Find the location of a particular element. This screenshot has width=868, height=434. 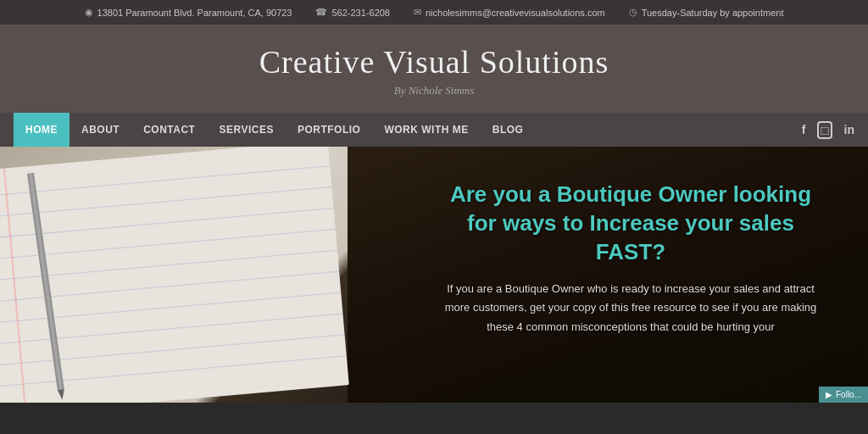

follow-button: ▶ Follo... is located at coordinates (843, 395).